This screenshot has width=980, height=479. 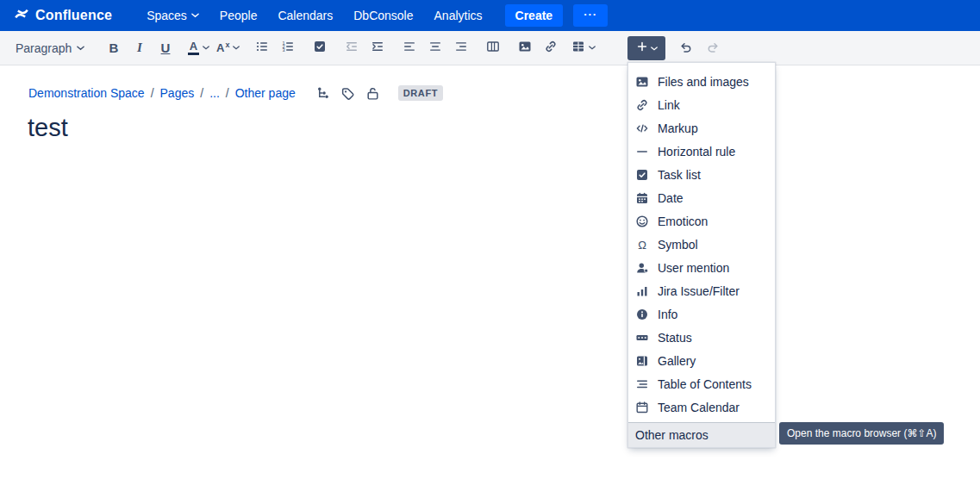 What do you see at coordinates (320, 48) in the screenshot?
I see `task-icon` at bounding box center [320, 48].